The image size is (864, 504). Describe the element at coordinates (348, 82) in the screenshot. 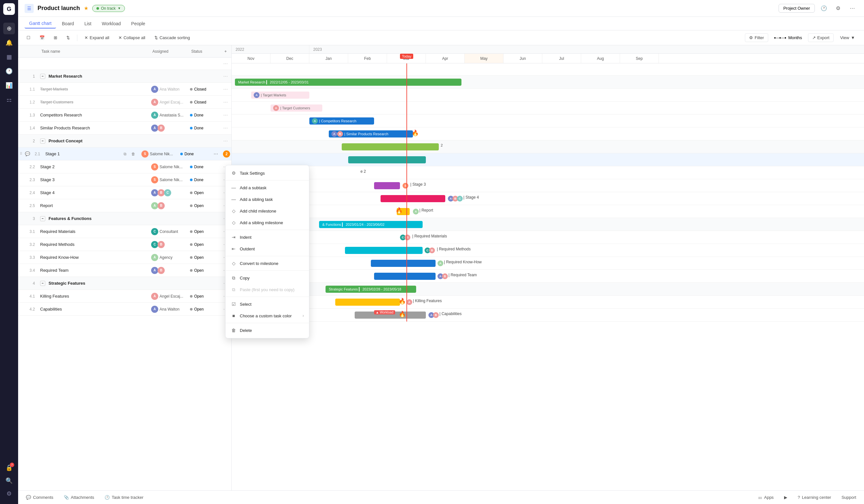

I see `gantt-bar-market-research: Market Research ▎ 2022/12/05 - 2023/03/3…` at that location.